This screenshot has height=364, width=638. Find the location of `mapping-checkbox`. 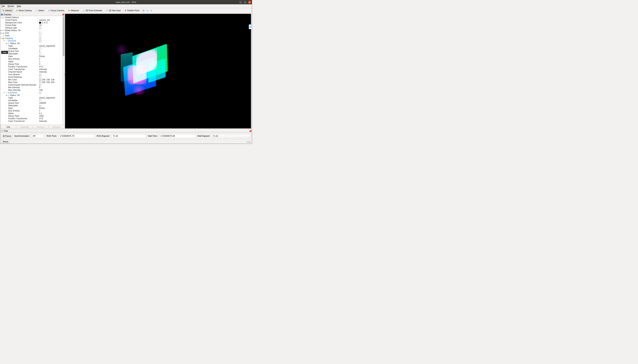

mapping-checkbox is located at coordinates (40, 38).